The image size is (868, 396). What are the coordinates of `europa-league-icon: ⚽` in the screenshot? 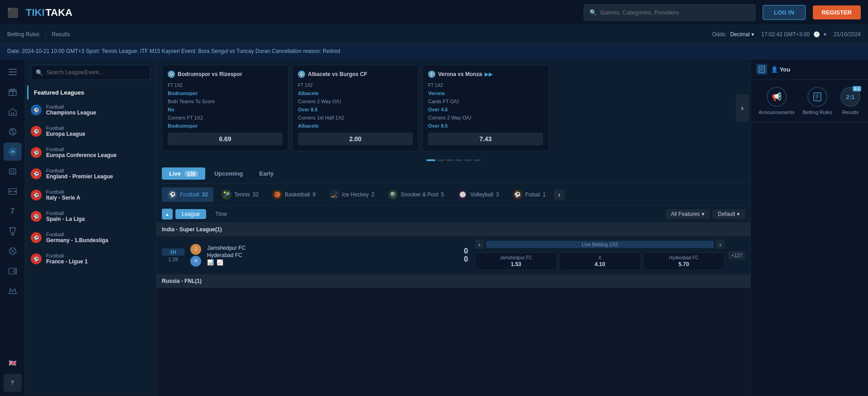 It's located at (36, 131).